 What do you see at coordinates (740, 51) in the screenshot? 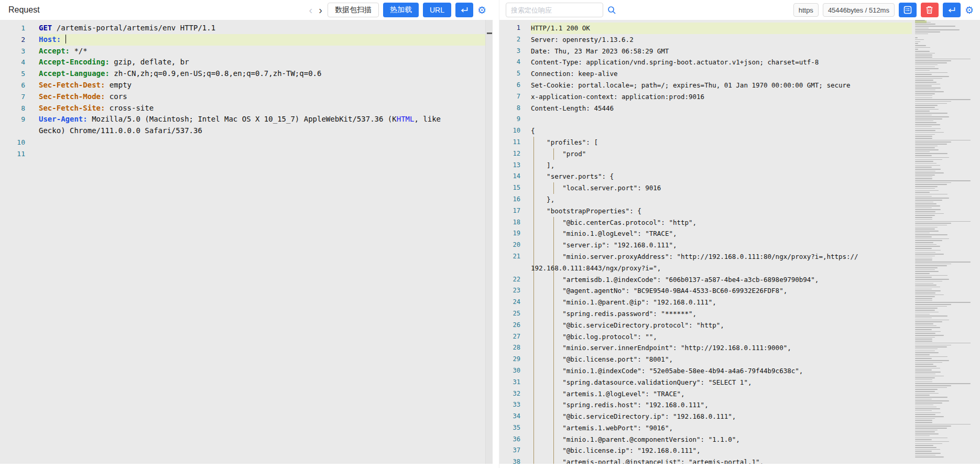
I see `code-line: 3Date: Thu, 23 Mar 2023 06:58:29 GMT` at bounding box center [740, 51].